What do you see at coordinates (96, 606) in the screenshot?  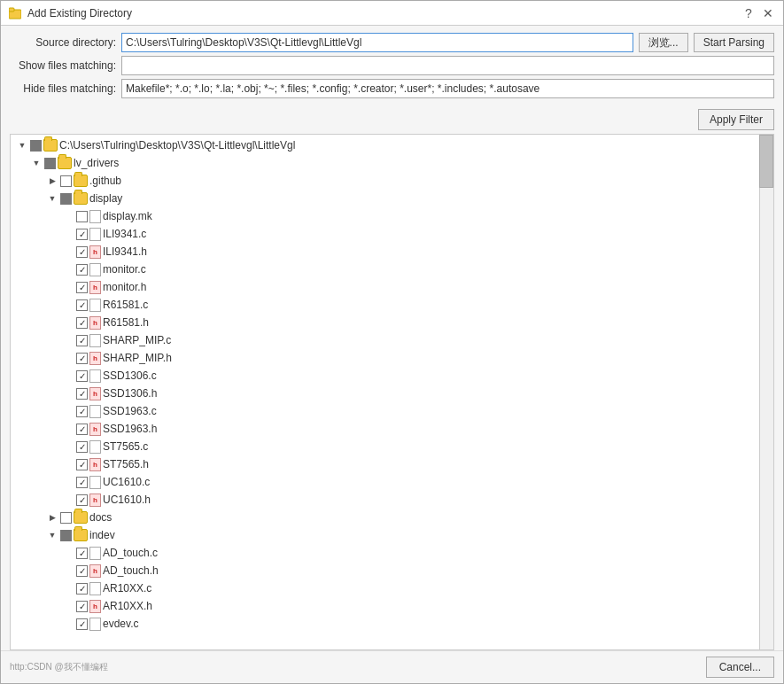 I see `file-type-ar10xx-h: h` at bounding box center [96, 606].